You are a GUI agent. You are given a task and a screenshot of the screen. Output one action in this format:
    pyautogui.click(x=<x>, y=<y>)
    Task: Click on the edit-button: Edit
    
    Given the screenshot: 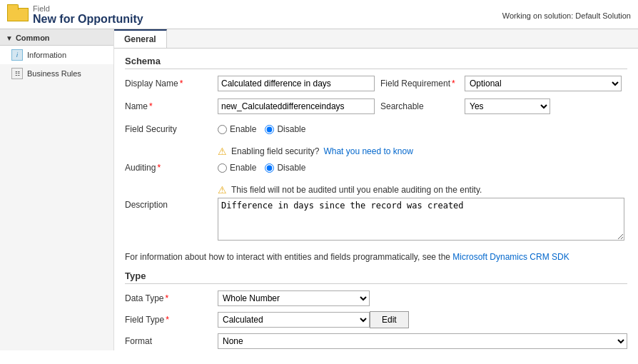 What is the action you would take?
    pyautogui.click(x=390, y=320)
    